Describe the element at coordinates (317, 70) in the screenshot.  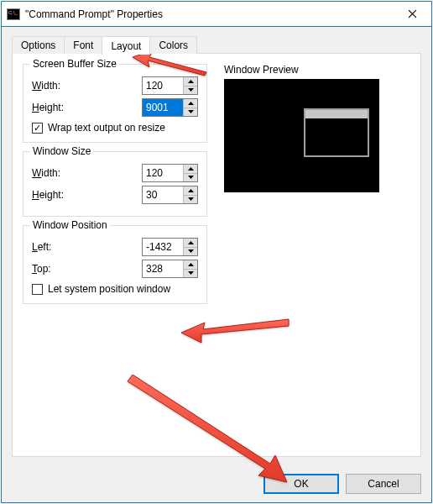
I see `preview-label: Window Preview` at that location.